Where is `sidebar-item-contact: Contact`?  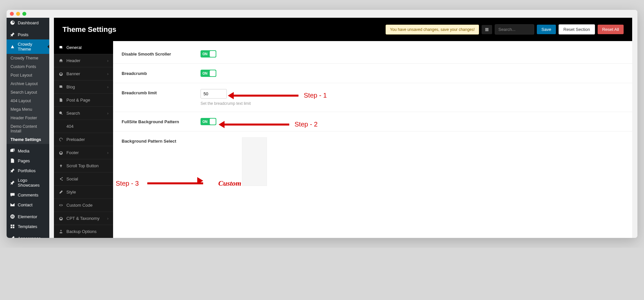 sidebar-item-contact: Contact is located at coordinates (28, 205).